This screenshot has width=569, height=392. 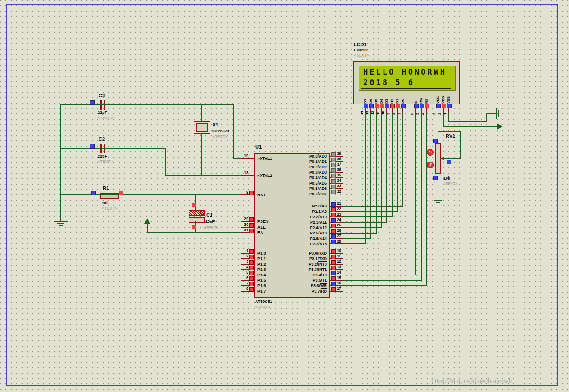 What do you see at coordinates (339, 191) in the screenshot?
I see `pin-number: 32` at bounding box center [339, 191].